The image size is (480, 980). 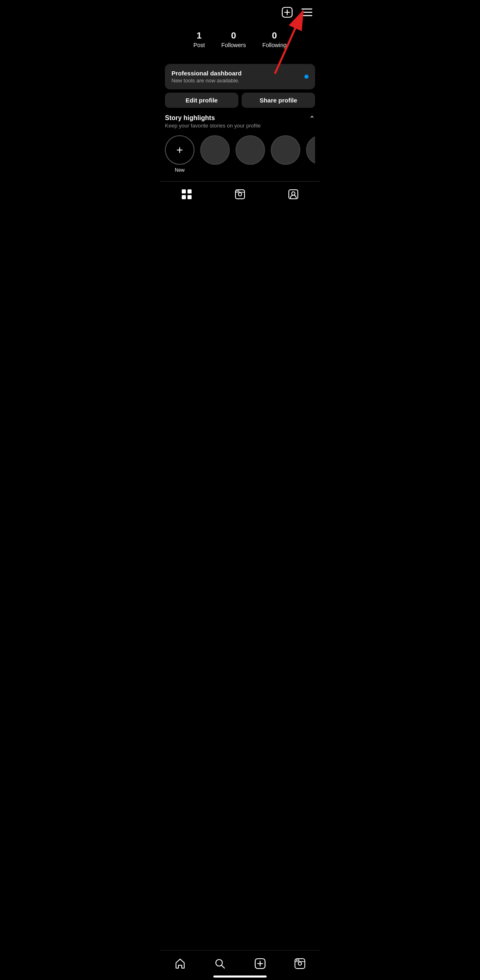 What do you see at coordinates (233, 45) in the screenshot?
I see `followers-label: Followers` at bounding box center [233, 45].